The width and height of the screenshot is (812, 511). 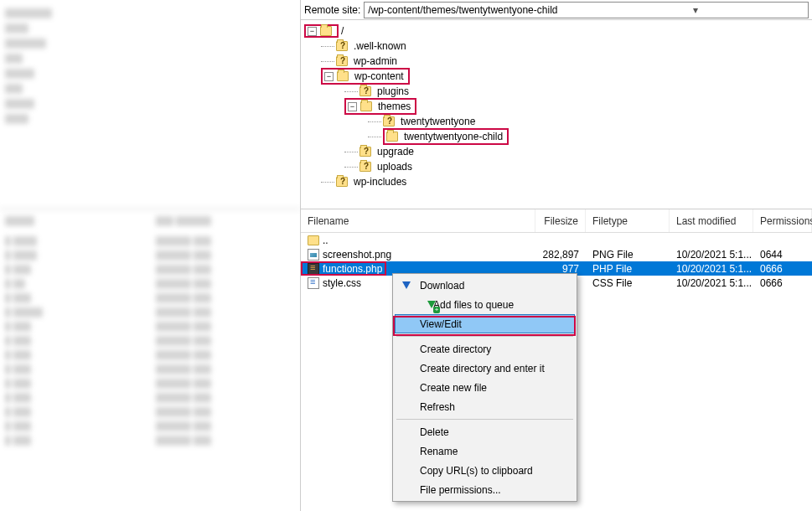 What do you see at coordinates (396, 152) in the screenshot?
I see `tree-item: upgrade` at bounding box center [396, 152].